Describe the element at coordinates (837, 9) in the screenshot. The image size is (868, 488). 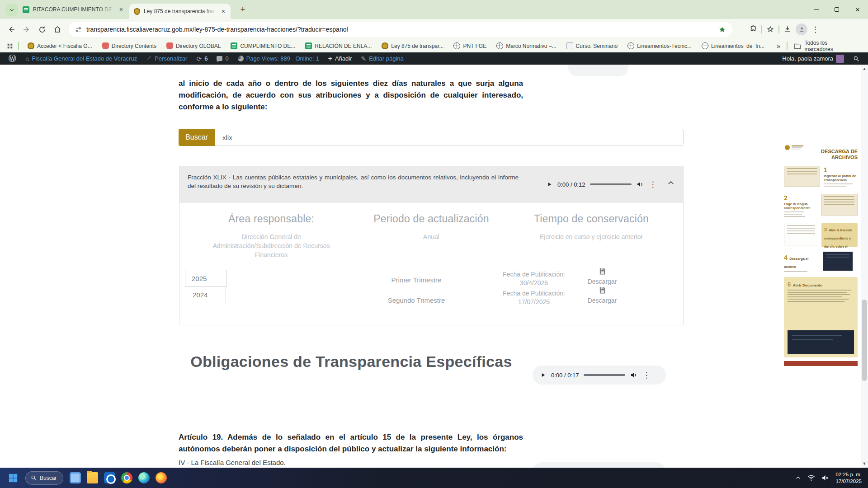
I see `maximize-button` at that location.